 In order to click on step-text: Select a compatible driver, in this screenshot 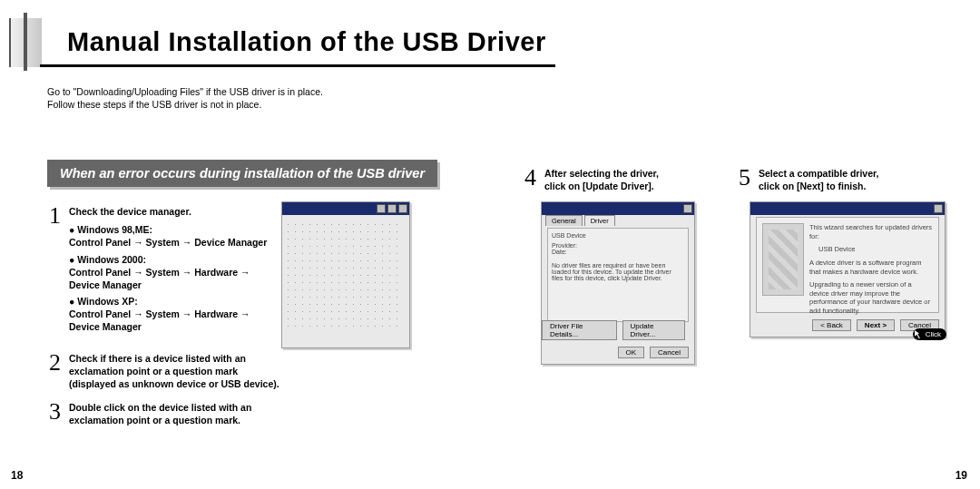, I will do `click(849, 173)`.